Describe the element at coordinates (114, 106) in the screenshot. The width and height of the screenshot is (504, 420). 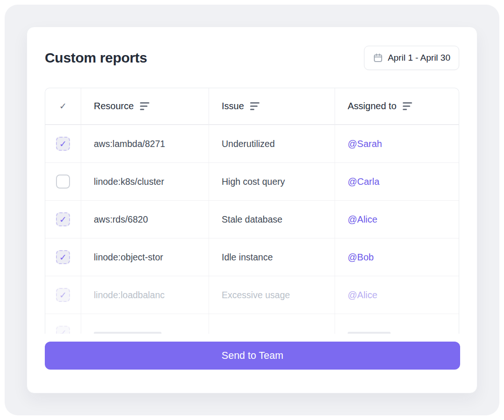
I see `resource-column-label: Resource` at that location.